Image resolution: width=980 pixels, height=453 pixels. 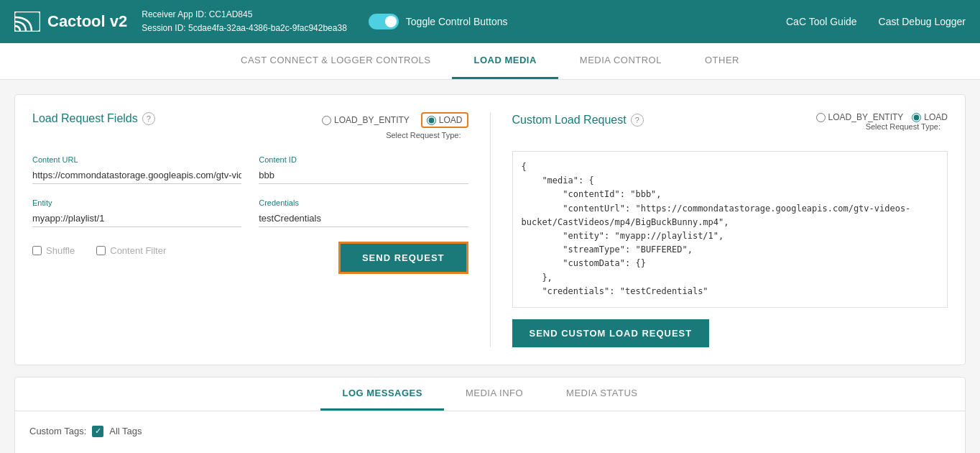 What do you see at coordinates (244, 22) in the screenshot?
I see `session-info: Receiver App ID: CC1AD845 Session ID: 5c…` at bounding box center [244, 22].